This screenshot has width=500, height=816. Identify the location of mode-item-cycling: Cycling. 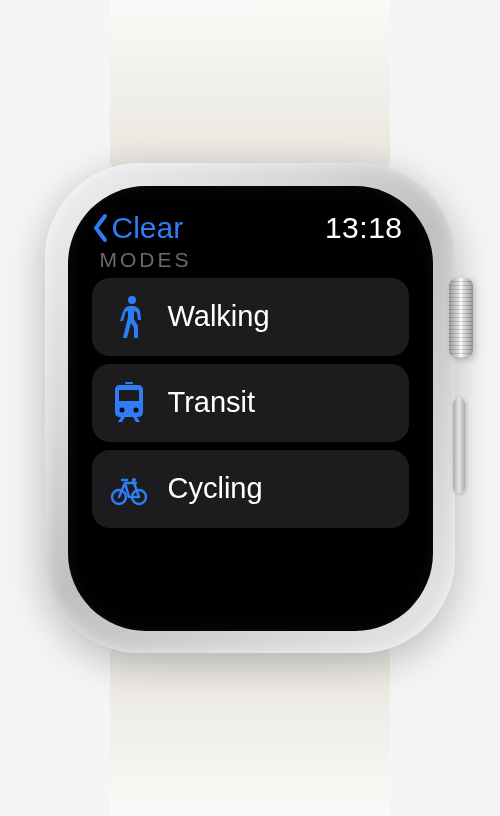
(250, 489).